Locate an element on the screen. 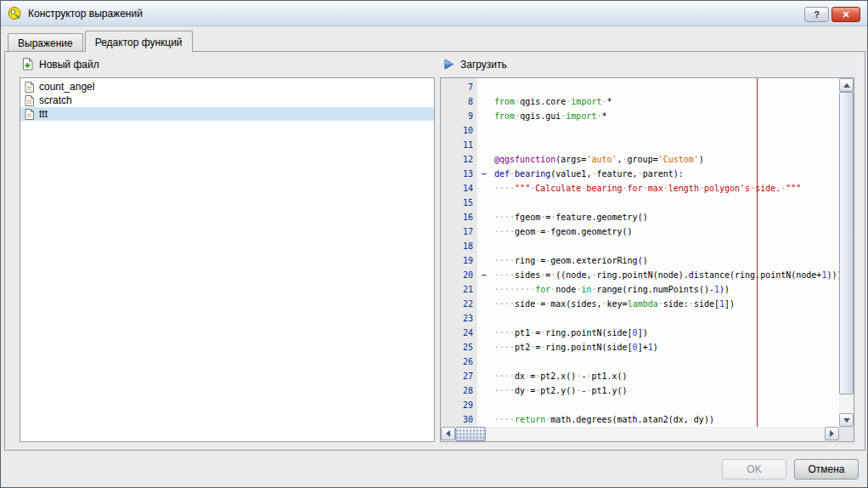 Image resolution: width=868 pixels, height=488 pixels. scroll-right-button is located at coordinates (832, 434).